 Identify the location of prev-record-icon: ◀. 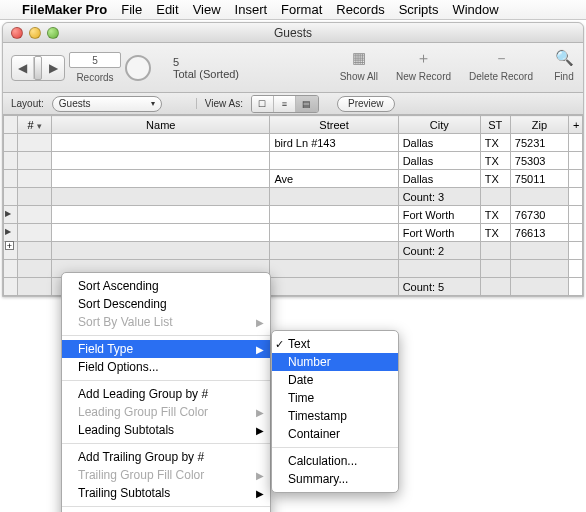
(23, 68).